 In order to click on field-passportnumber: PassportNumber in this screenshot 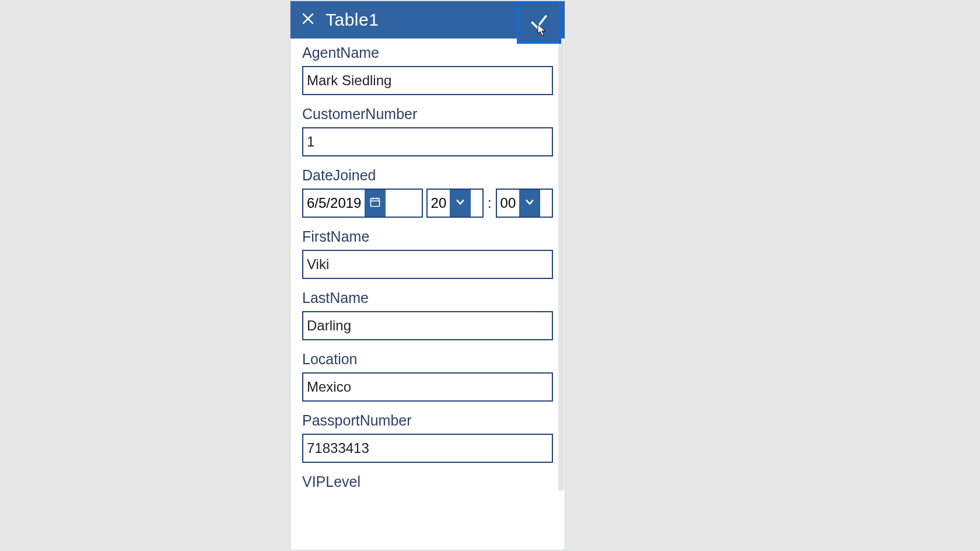, I will do `click(428, 438)`.